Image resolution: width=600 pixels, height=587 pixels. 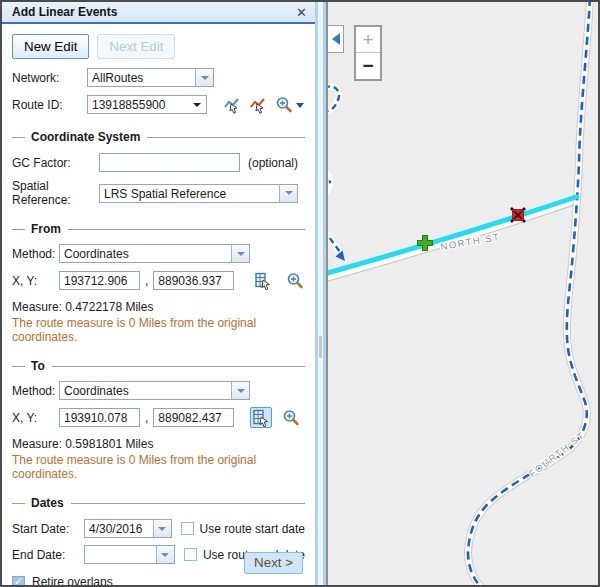 I want to click on from-heading-text: From, so click(x=46, y=229).